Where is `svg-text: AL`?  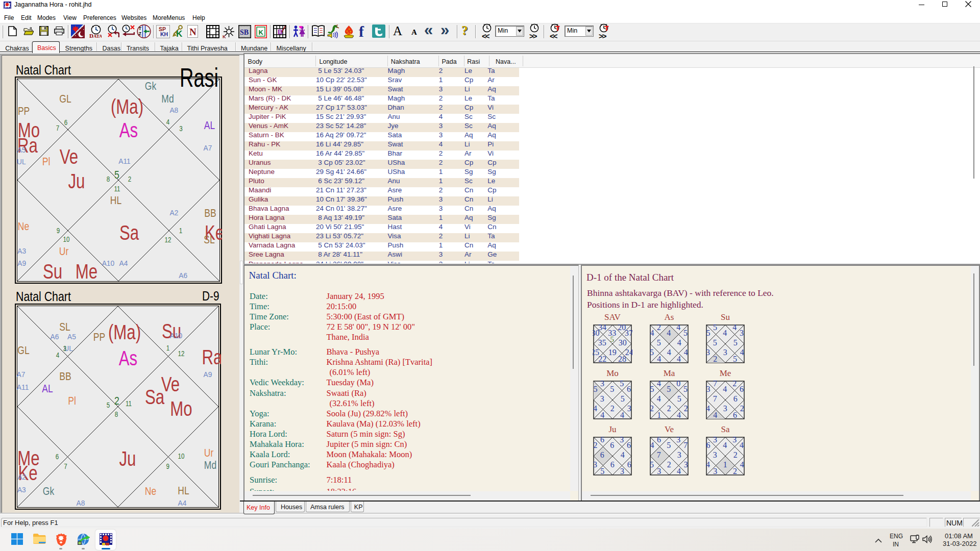 svg-text: AL is located at coordinates (209, 126).